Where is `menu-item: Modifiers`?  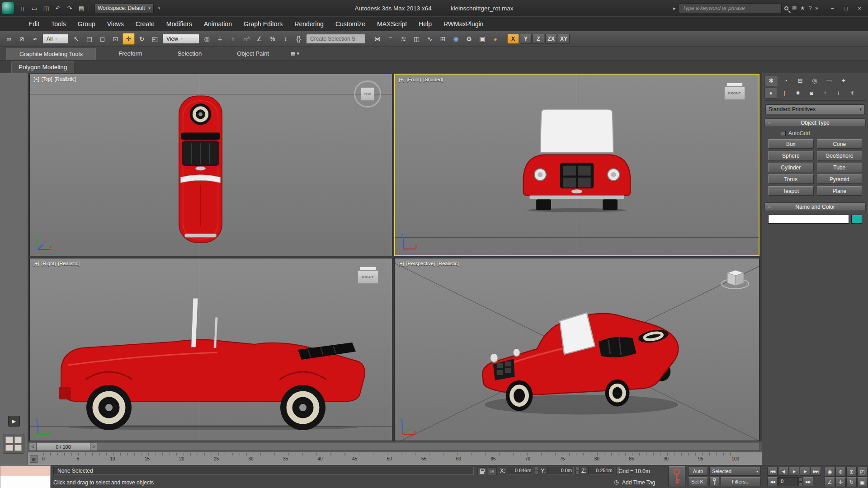 menu-item: Modifiers is located at coordinates (179, 24).